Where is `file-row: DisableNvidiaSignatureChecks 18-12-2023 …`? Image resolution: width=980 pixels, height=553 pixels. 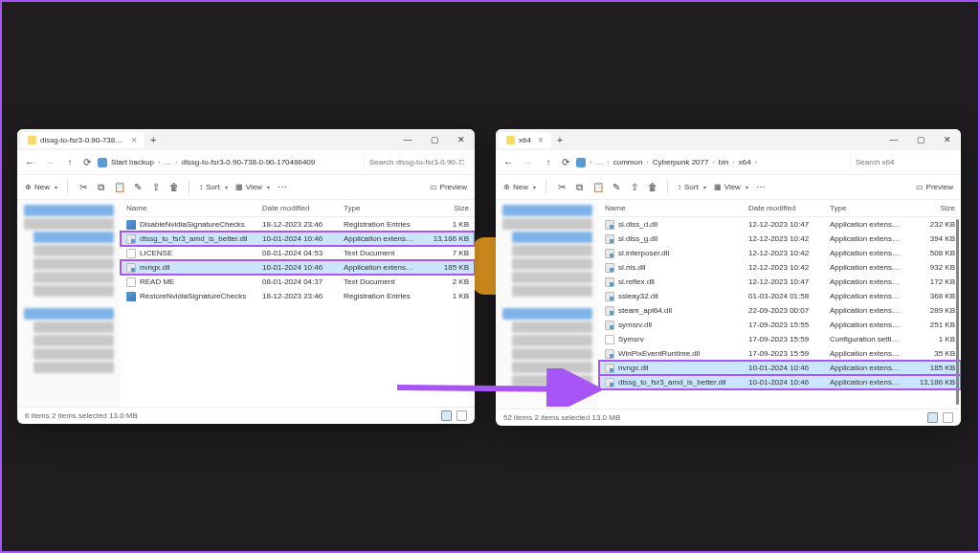
file-row: DisableNvidiaSignatureChecks 18-12-2023 … is located at coordinates (298, 224).